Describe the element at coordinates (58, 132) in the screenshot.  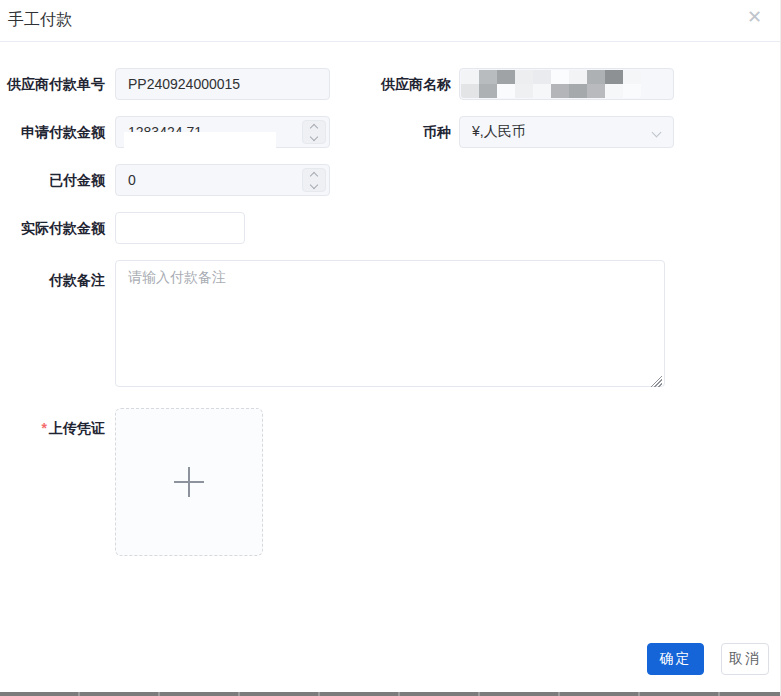
I see `request-amount-label: 申请付款金额` at that location.